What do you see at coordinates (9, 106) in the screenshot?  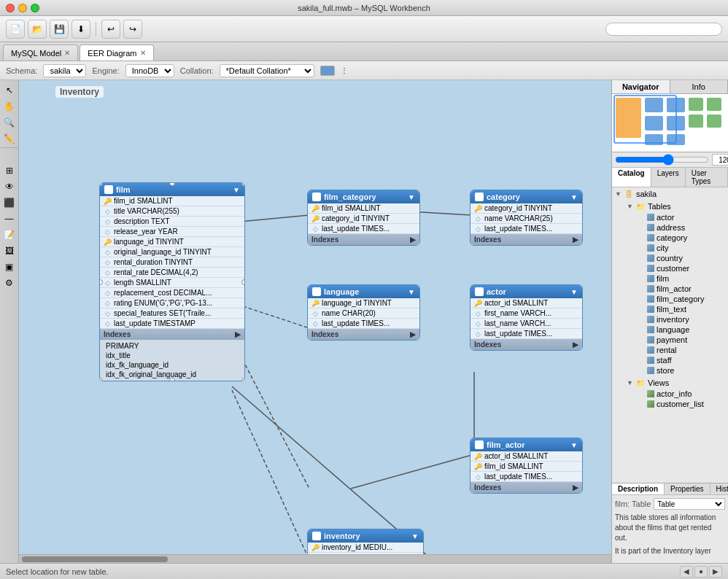 I see `hand-tool: ✋` at bounding box center [9, 106].